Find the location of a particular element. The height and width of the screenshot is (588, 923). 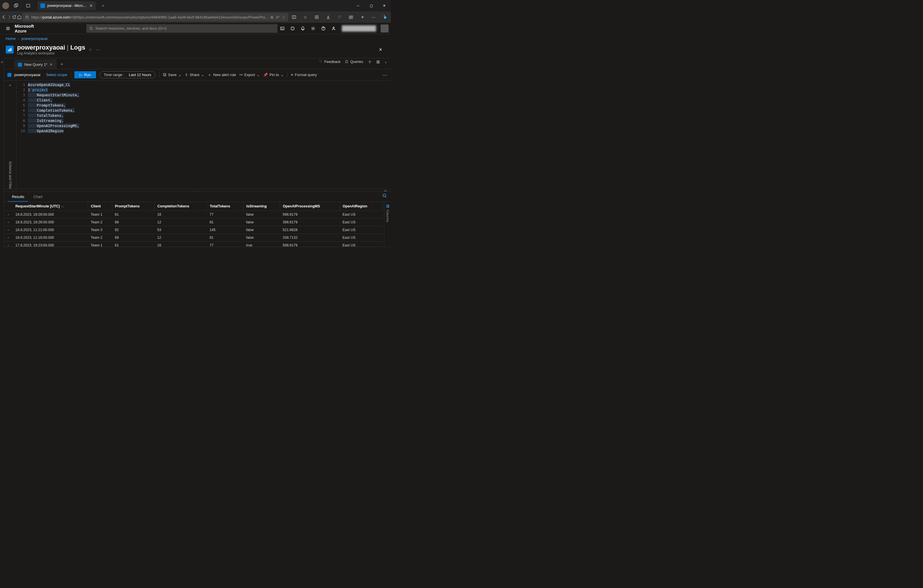

new-alert-button: ＋New alert rule is located at coordinates (222, 75).